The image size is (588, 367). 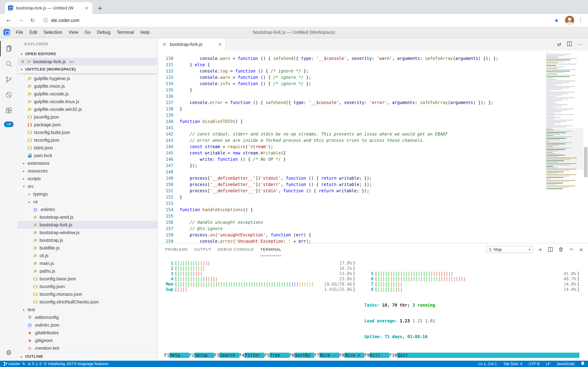 What do you see at coordinates (352, 159) in the screenshot?
I see `code-line: 146 write: function () { /* No OP */ }` at bounding box center [352, 159].